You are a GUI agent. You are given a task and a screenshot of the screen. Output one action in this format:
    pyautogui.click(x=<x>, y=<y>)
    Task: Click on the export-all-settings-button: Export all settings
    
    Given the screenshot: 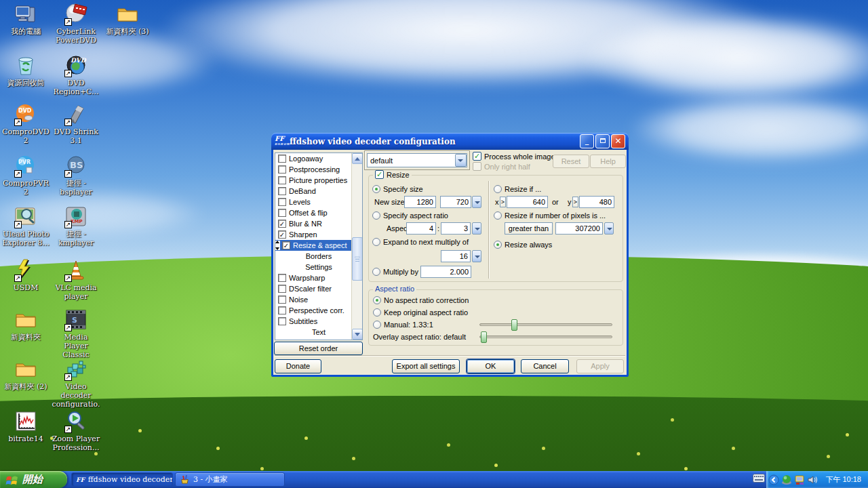 What is the action you would take?
    pyautogui.click(x=426, y=366)
    